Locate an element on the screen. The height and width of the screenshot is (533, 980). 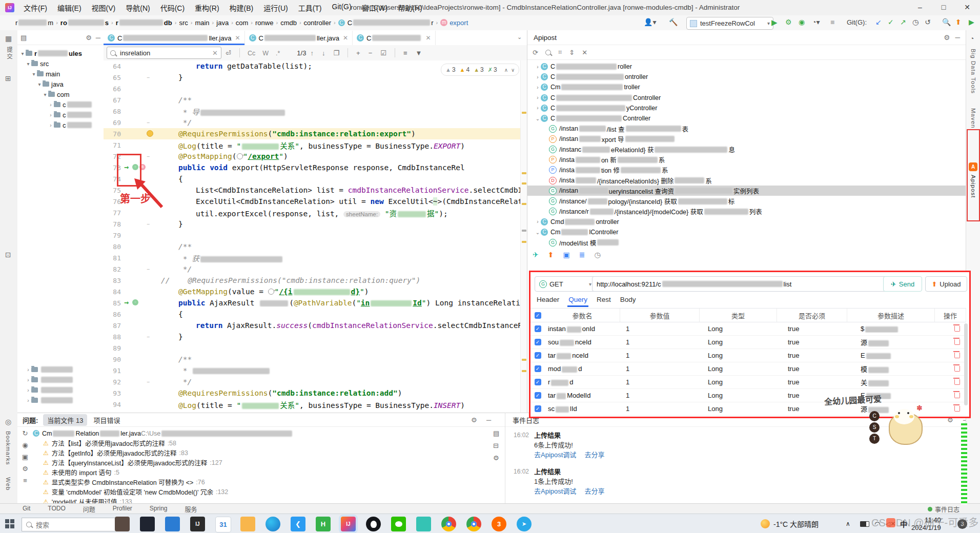
gear-icon: ⚙ is located at coordinates (947, 37).